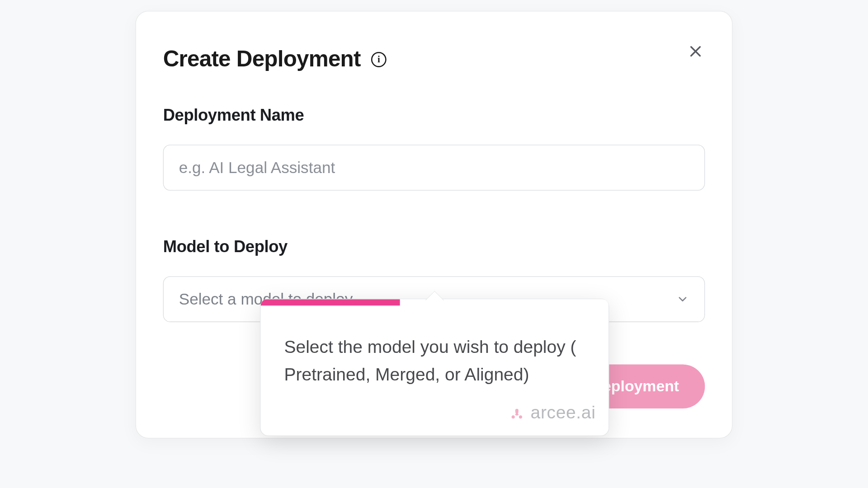 The image size is (868, 488). Describe the element at coordinates (517, 412) in the screenshot. I see `arcee-logo-icon` at that location.